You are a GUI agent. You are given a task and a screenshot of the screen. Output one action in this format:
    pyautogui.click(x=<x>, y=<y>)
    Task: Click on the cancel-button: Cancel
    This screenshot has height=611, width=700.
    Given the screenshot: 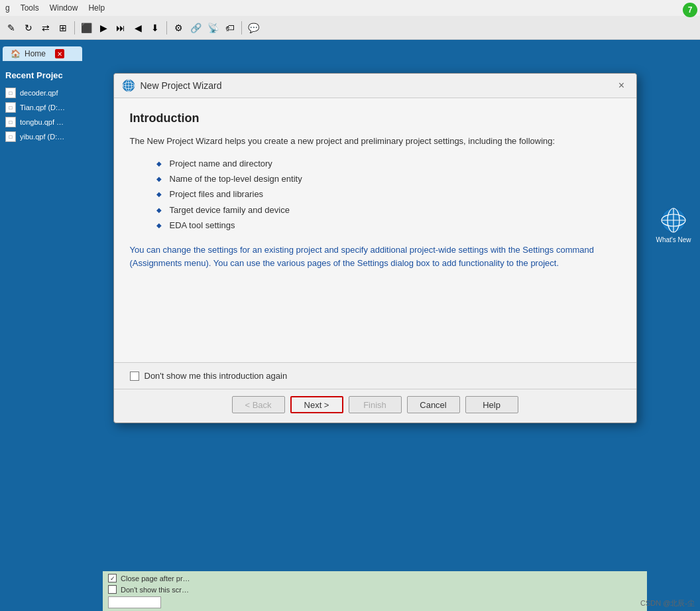 What is the action you would take?
    pyautogui.click(x=434, y=405)
    